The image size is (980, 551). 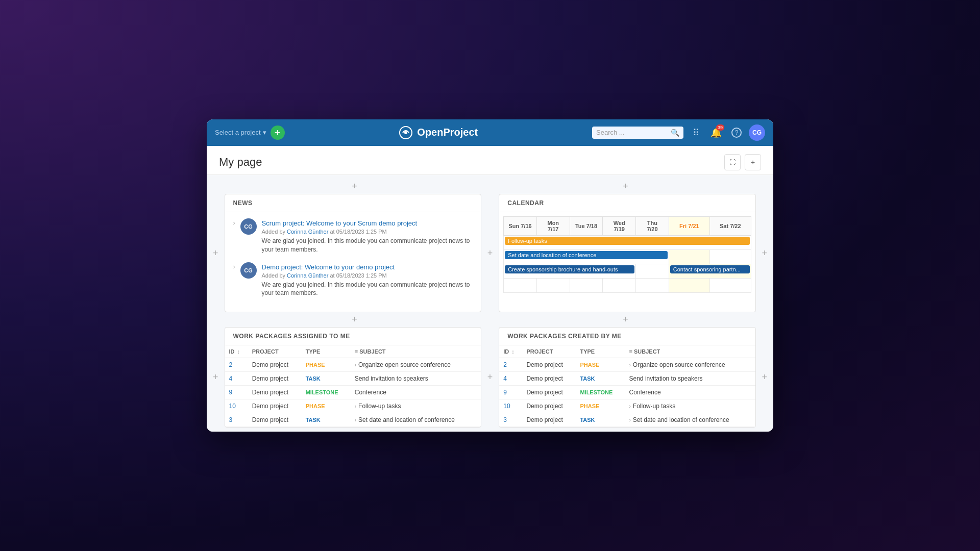 What do you see at coordinates (353, 236) in the screenshot?
I see `news-item: › CG Scrum project: Welcome to your Scru…` at bounding box center [353, 236].